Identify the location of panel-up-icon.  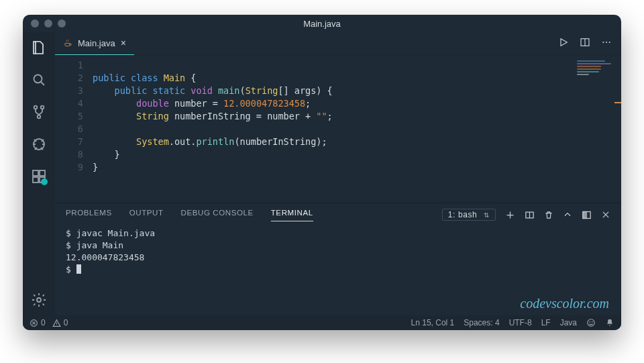
(568, 215).